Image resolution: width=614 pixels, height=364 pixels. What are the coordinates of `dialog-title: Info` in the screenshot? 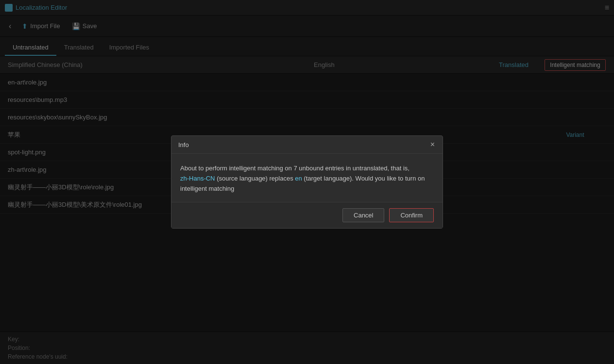 It's located at (184, 145).